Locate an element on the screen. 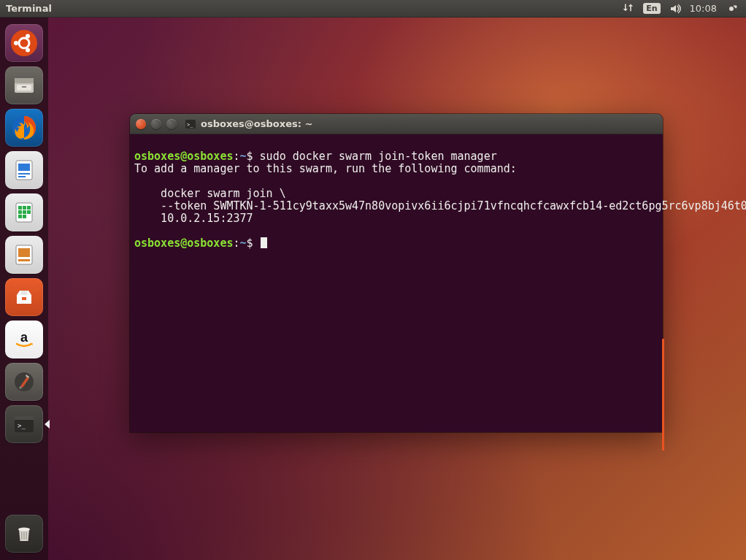 The image size is (746, 560). launcher-files is located at coordinates (24, 85).